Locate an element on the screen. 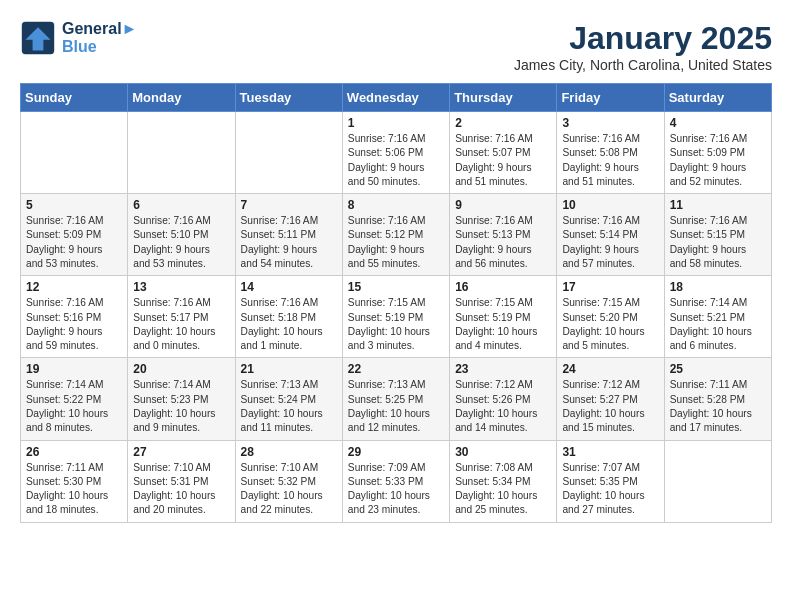 The height and width of the screenshot is (612, 792). day-cell: 5Sunrise: 7:16 AM Sunset: 5:09 PM Daylig… is located at coordinates (74, 235).